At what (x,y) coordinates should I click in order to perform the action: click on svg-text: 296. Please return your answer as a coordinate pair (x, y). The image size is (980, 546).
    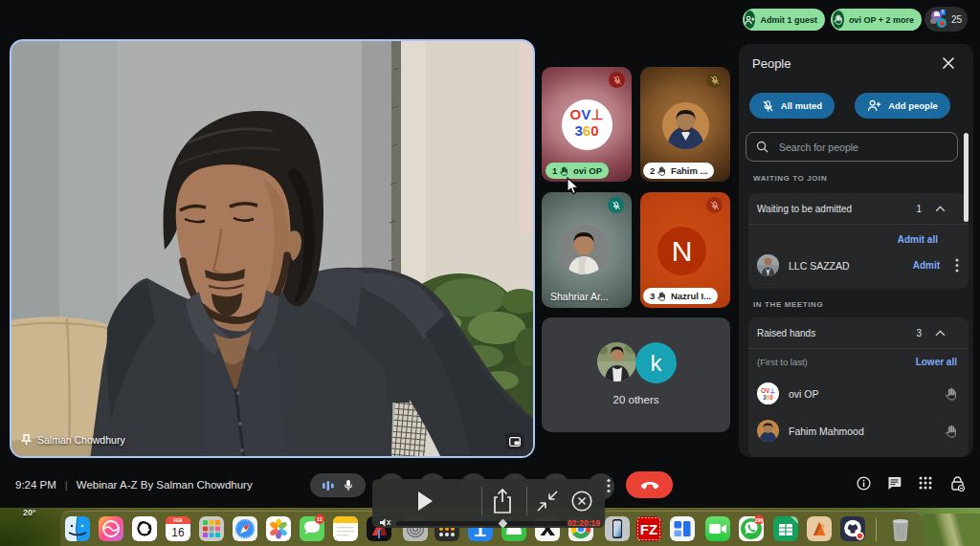
    Looking at the image, I should click on (758, 520).